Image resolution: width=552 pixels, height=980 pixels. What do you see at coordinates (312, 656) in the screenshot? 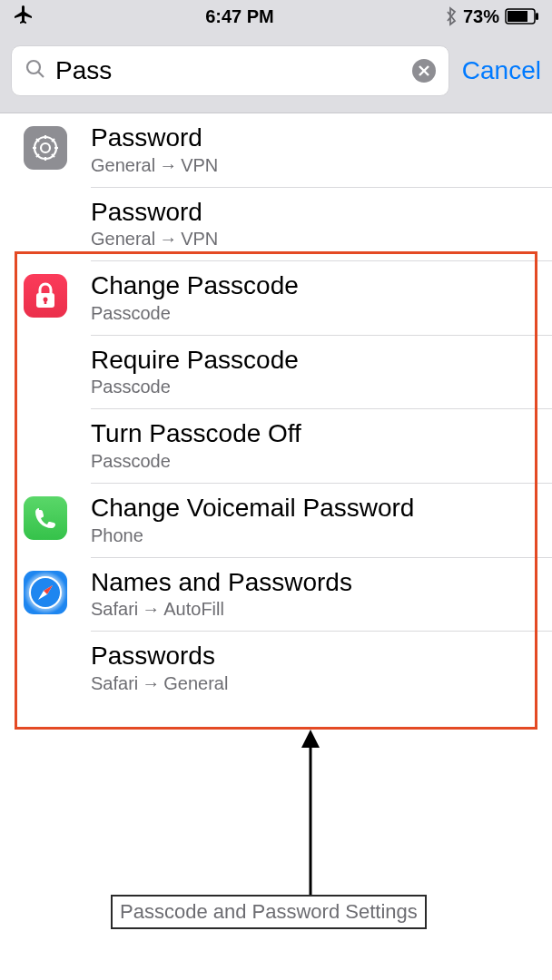
I see `result-title: Passwords` at bounding box center [312, 656].